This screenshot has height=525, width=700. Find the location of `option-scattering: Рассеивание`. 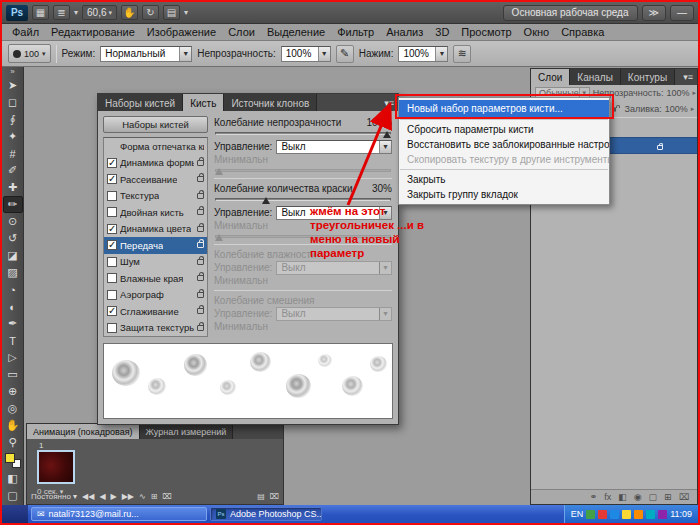

option-scattering: Рассеивание is located at coordinates (156, 180).